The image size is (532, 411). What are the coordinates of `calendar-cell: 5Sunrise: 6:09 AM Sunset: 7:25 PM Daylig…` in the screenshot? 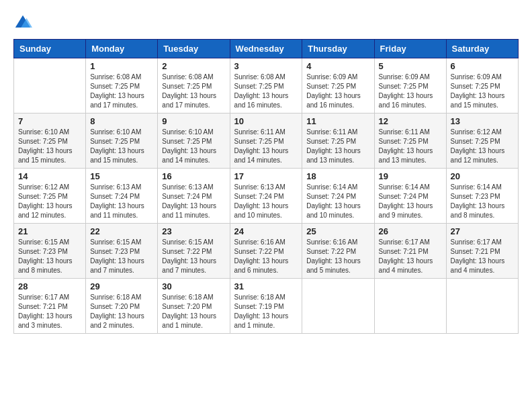 It's located at (410, 86).